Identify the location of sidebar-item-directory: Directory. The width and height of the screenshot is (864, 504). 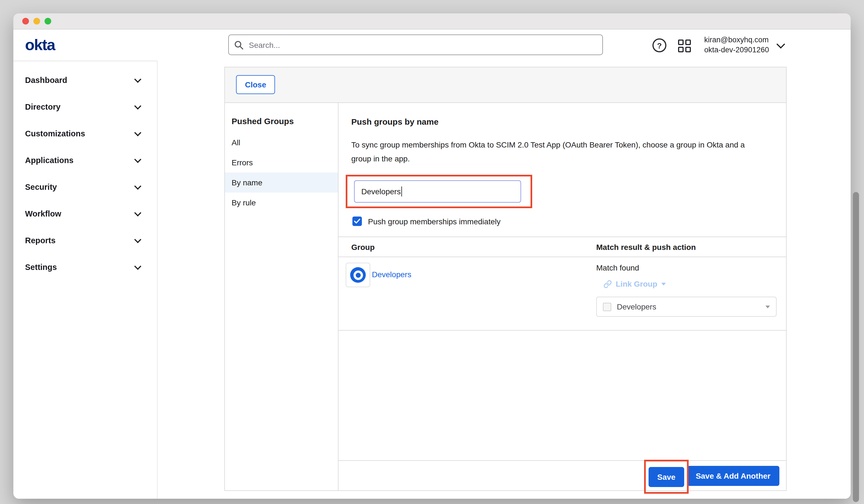
(85, 107).